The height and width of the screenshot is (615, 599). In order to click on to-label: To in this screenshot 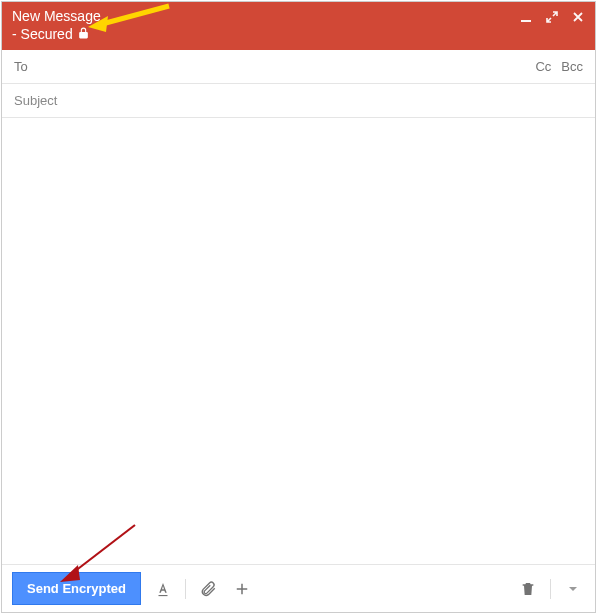, I will do `click(21, 66)`.